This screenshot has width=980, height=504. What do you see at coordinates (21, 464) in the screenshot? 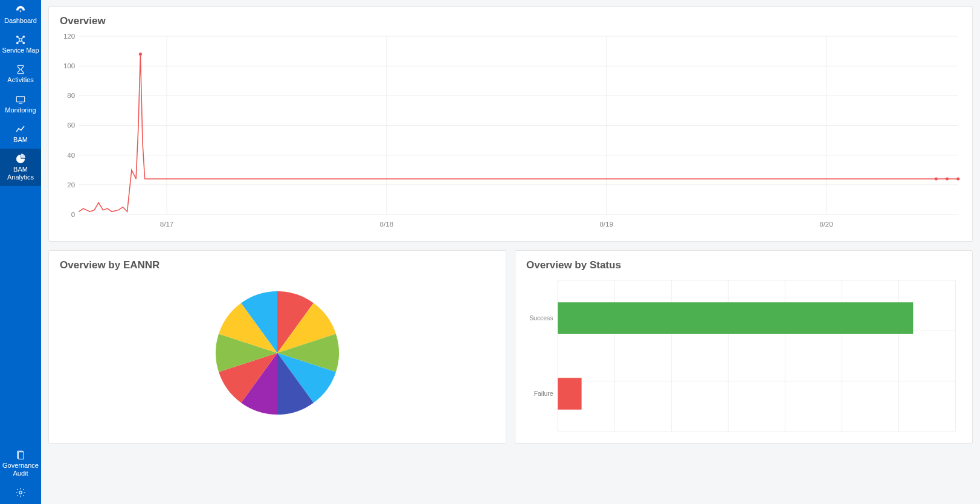
I see `sidebar-item-governance-audit: Governance Audit` at bounding box center [21, 464].